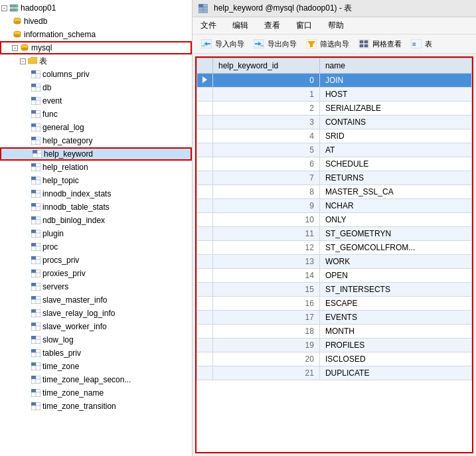 The width and height of the screenshot is (476, 456). Describe the element at coordinates (335, 94) in the screenshot. I see `table-row: 1 HOST` at that location.